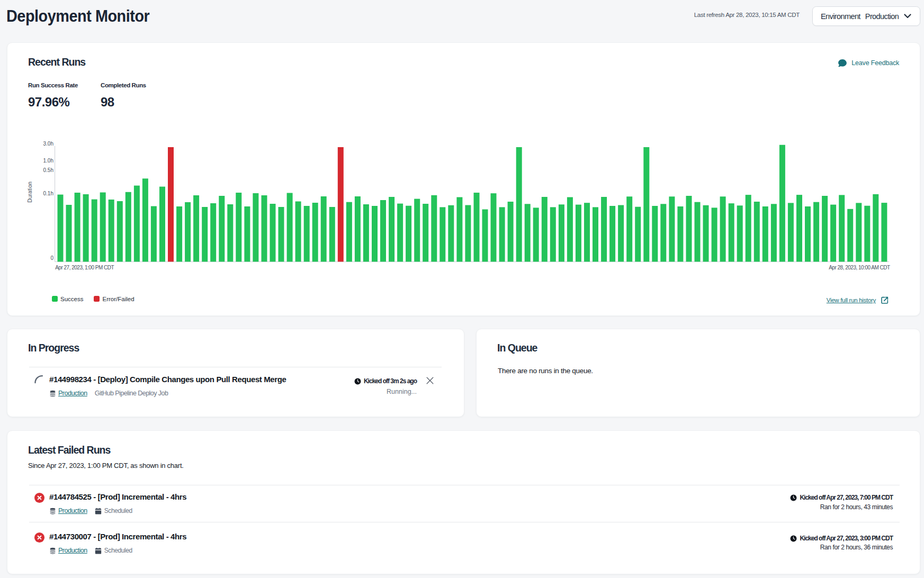 This screenshot has width=924, height=578. Describe the element at coordinates (49, 144) in the screenshot. I see `svg-text: 3.0h` at that location.